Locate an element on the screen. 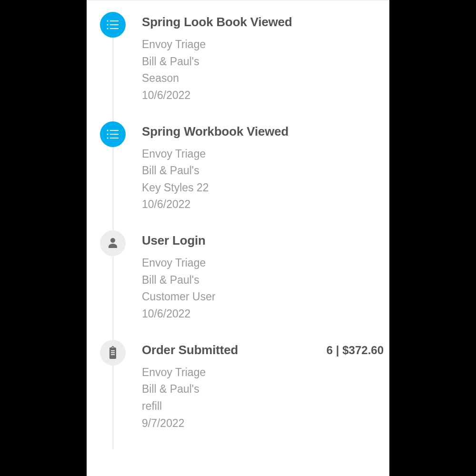  activity-meta: 6 | $372.60 is located at coordinates (355, 350).